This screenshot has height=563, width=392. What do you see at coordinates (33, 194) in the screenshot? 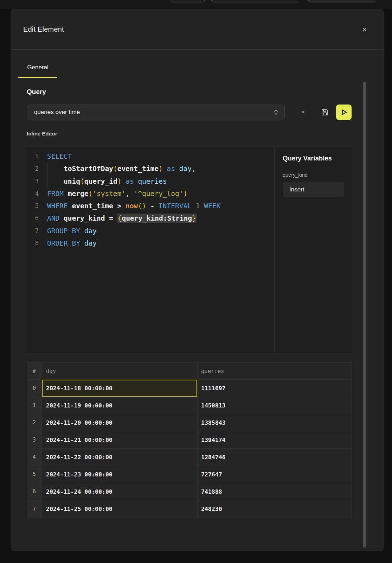
I see `line-number: 4` at bounding box center [33, 194].